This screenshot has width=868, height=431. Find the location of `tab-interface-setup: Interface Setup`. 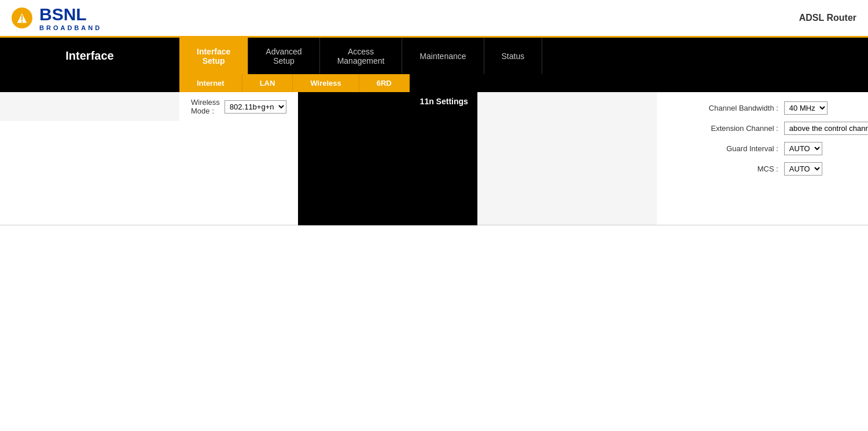

tab-interface-setup: Interface Setup is located at coordinates (214, 56).